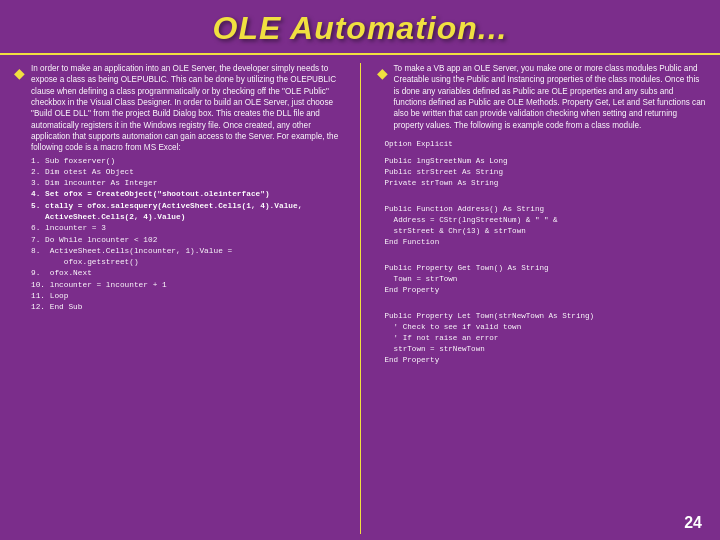 The height and width of the screenshot is (540, 720). What do you see at coordinates (188, 274) in the screenshot?
I see `code-line-9: 9. ofox.Next` at bounding box center [188, 274].